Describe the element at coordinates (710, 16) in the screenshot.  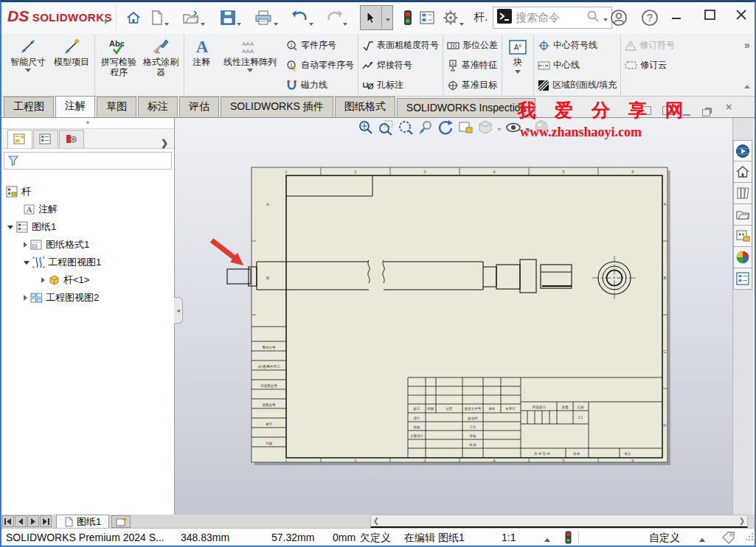
I see `maximize-icon` at that location.